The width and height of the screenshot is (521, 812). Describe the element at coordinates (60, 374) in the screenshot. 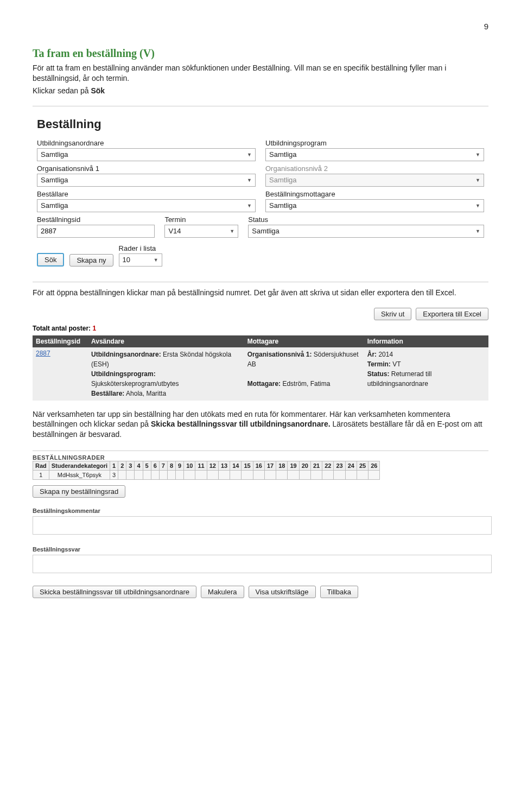

I see `bestallningsid-link: 2887` at that location.